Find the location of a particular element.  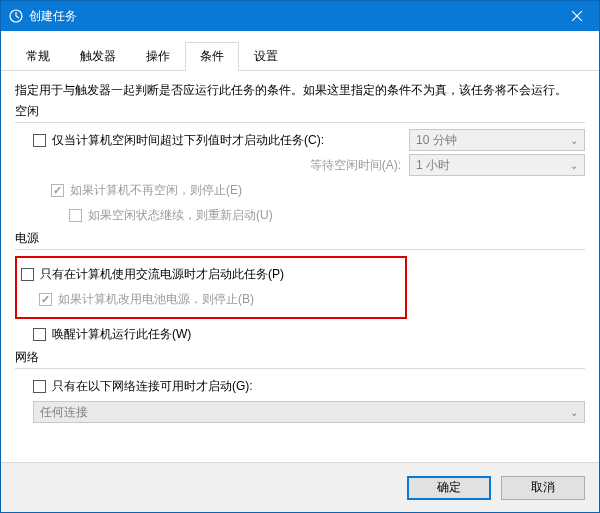

tab-actions: 操作 is located at coordinates (158, 56).